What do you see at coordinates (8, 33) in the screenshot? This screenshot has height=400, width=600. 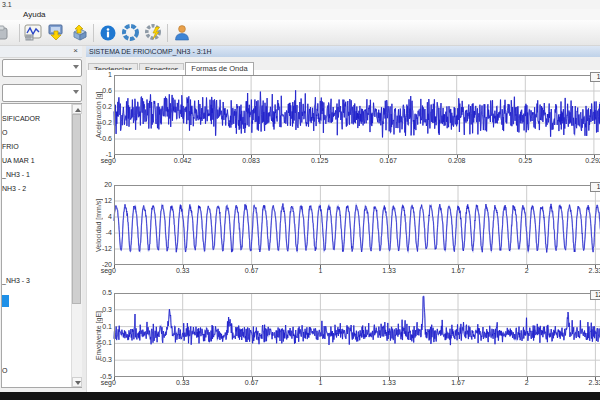 I see `report-icon` at bounding box center [8, 33].